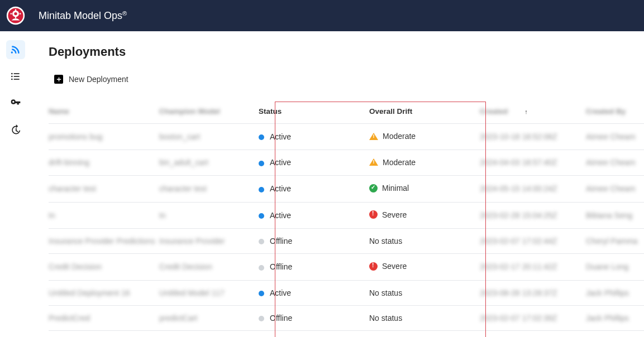  Describe the element at coordinates (75, 267) in the screenshot. I see `cell-name: Credit Decision` at that location.